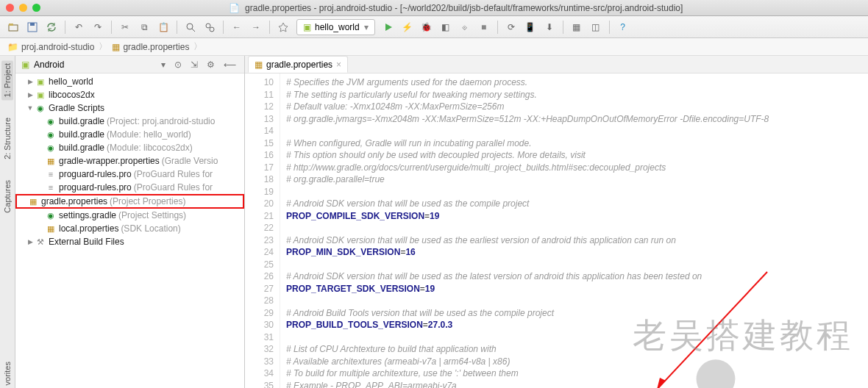 The image size is (868, 388). Describe the element at coordinates (408, 27) in the screenshot. I see `apply-changes-button: ⚡` at that location.